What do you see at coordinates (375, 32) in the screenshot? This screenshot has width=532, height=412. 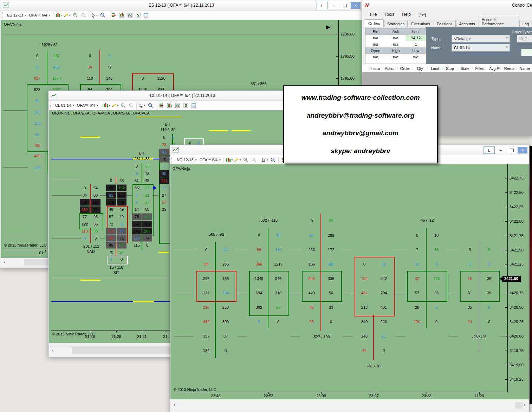 I see `market-header-cell: Bid` at bounding box center [375, 32].